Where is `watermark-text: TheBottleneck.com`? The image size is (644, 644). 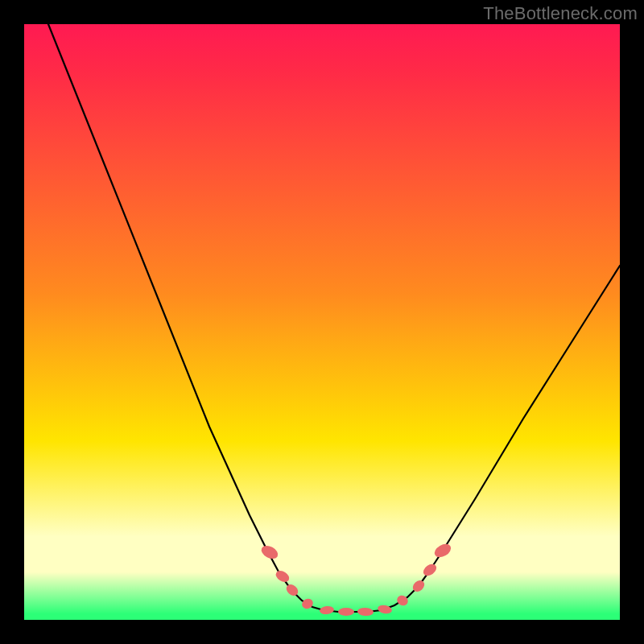 watermark-text: TheBottleneck.com is located at coordinates (560, 14).